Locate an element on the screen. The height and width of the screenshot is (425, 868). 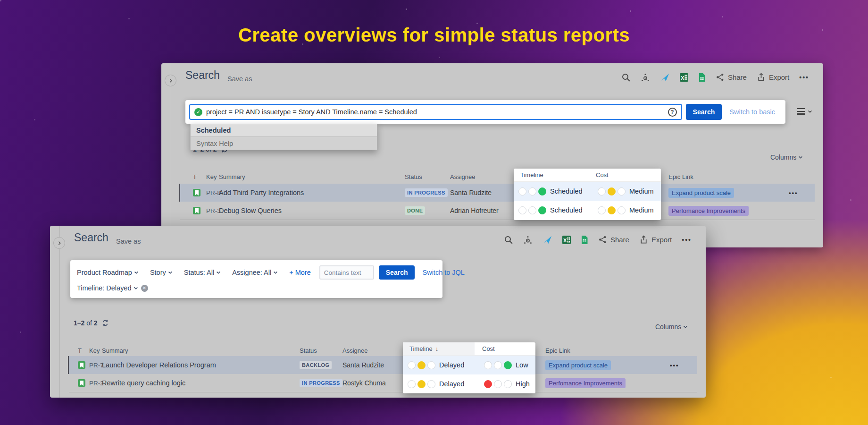
toolbar: X Share Export ••• is located at coordinates (715, 77).